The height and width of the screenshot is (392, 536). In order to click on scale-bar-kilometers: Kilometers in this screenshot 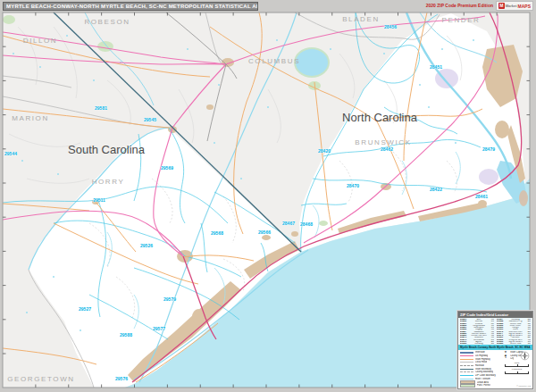, I will do `click(516, 371)`.